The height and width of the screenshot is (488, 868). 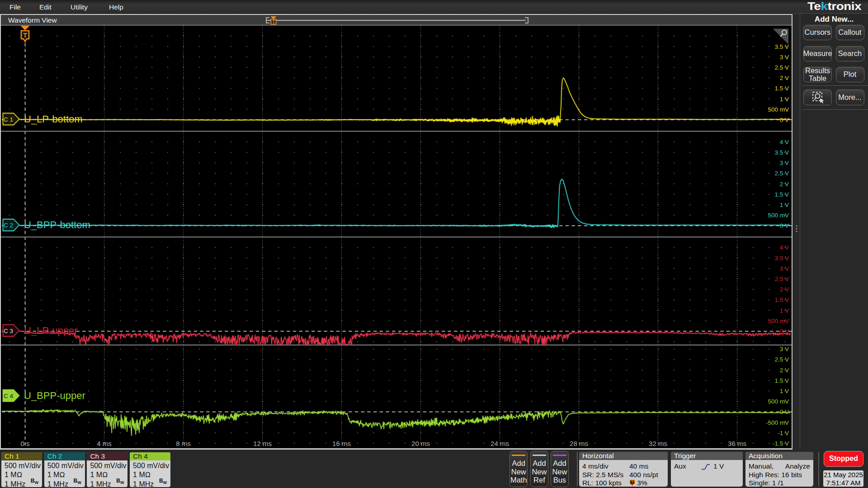 I want to click on svg-text: U_BPP-bottom, so click(x=57, y=225).